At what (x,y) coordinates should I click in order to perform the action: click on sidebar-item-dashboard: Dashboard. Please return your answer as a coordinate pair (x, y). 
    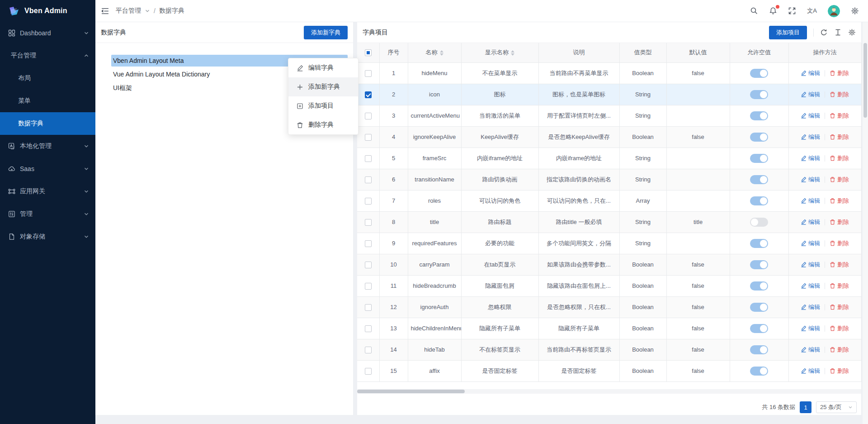
    Looking at the image, I should click on (48, 33).